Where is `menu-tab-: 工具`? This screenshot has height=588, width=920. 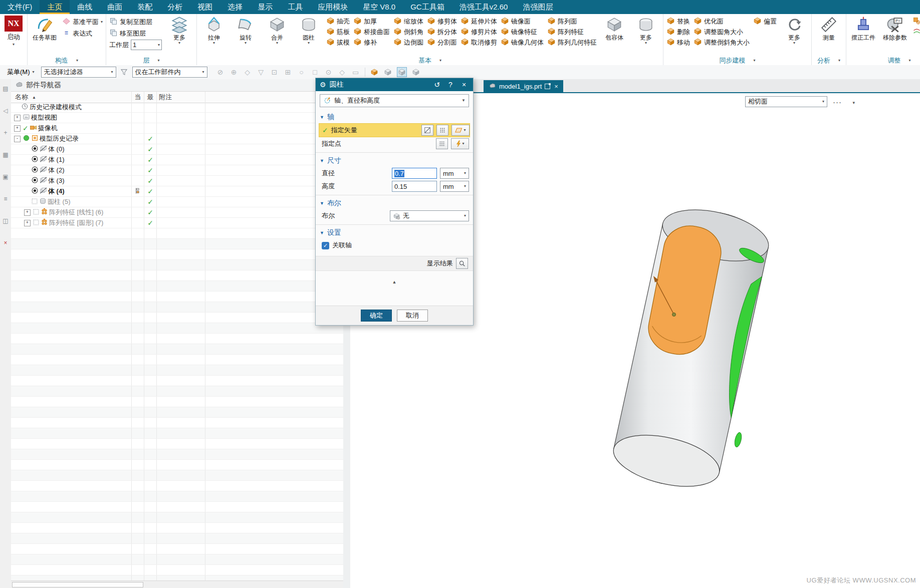 menu-tab-: 工具 is located at coordinates (295, 7).